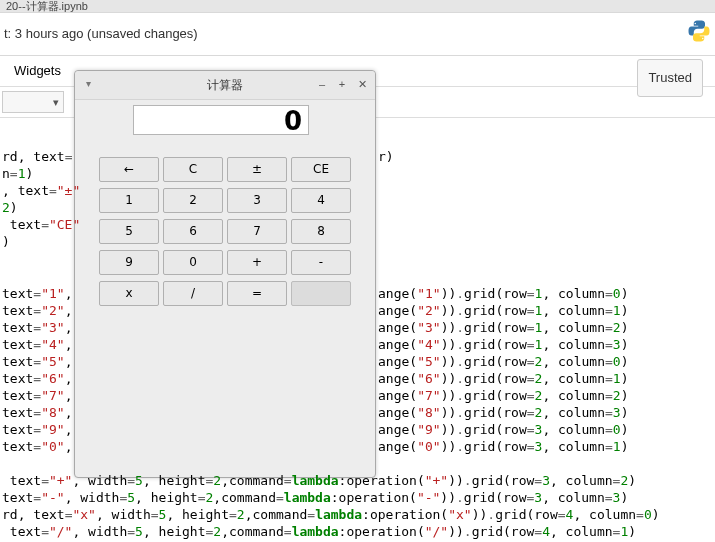 Image resolution: width=715 pixels, height=542 pixels. I want to click on calc-button-5: 5, so click(129, 232).